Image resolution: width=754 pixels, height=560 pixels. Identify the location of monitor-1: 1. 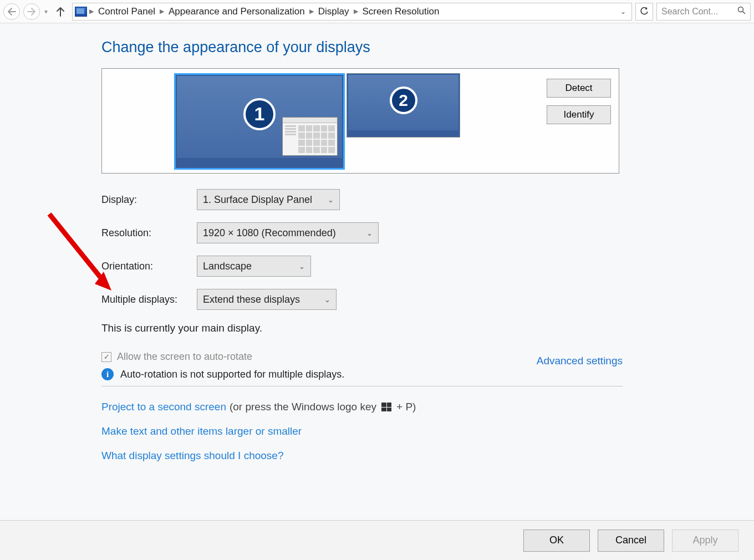
(259, 121).